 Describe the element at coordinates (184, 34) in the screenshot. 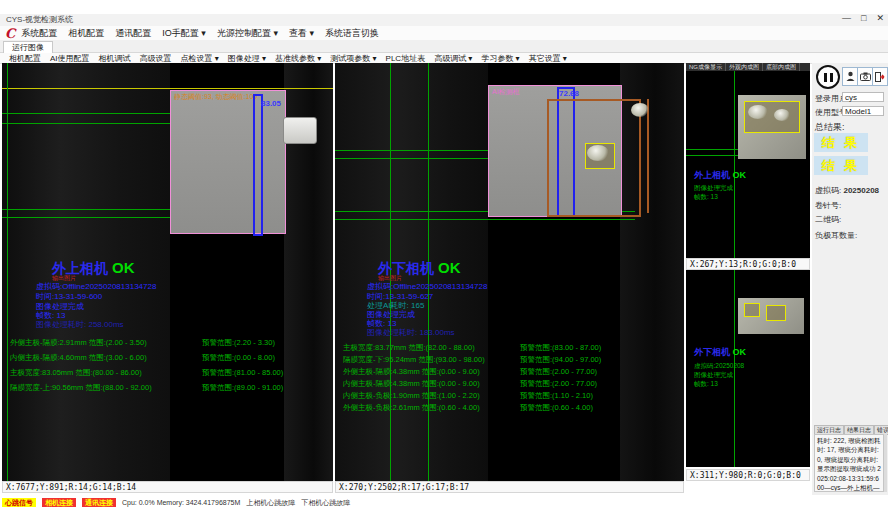

I see `menu-io-config: IO手配置 ▾` at that location.